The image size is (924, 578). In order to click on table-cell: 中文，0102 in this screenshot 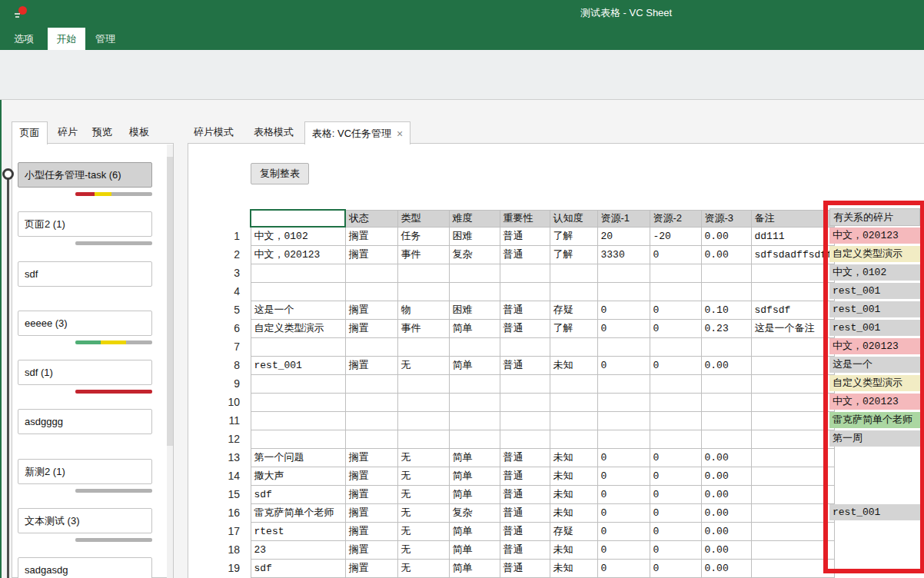, I will do `click(298, 236)`.